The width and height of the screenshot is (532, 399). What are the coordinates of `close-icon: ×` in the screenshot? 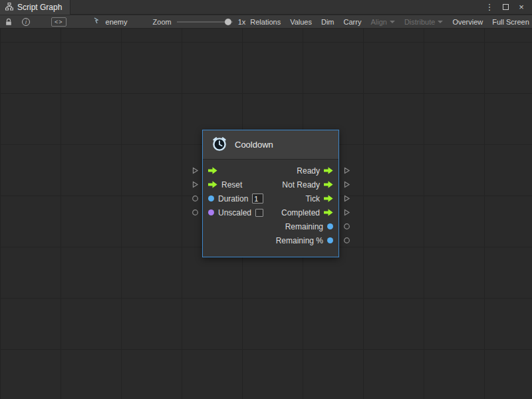 It's located at (521, 7).